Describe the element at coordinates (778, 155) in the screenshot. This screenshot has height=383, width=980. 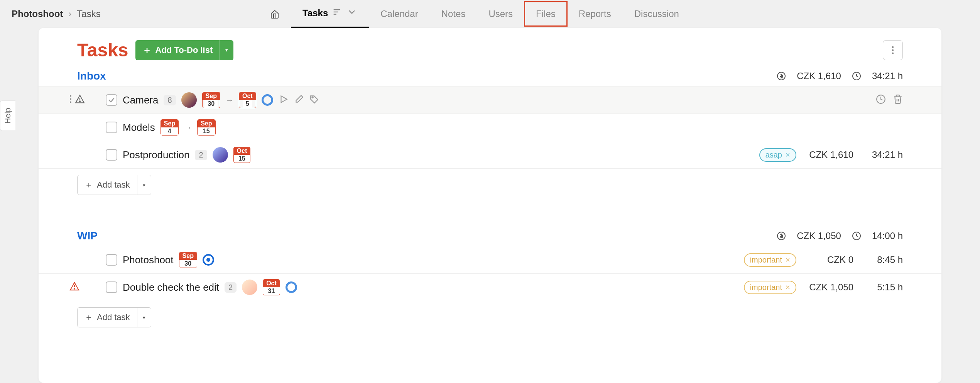
I see `tag-asap: asap✕` at that location.